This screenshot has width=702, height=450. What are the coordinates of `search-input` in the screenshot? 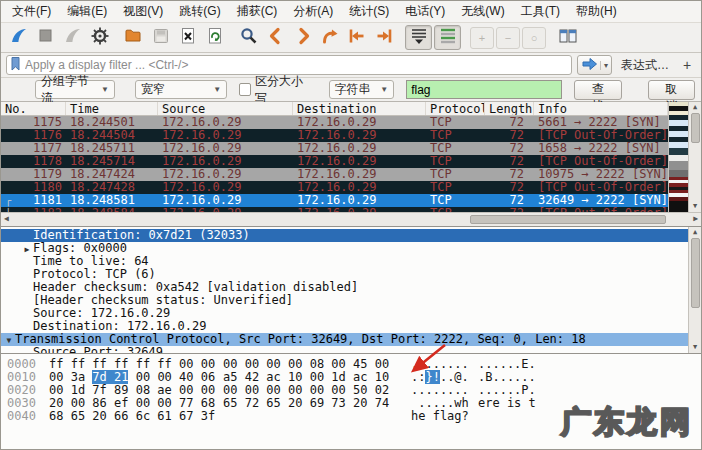 It's located at (484, 90).